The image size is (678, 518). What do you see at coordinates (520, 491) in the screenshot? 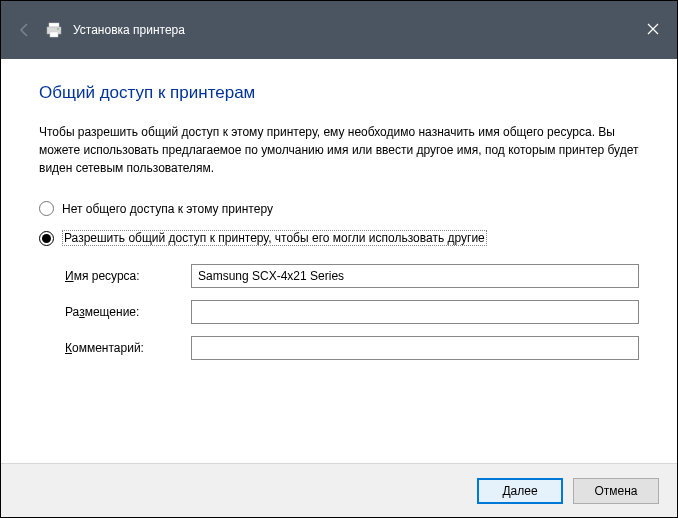
I see `next-button: Далее` at bounding box center [520, 491].